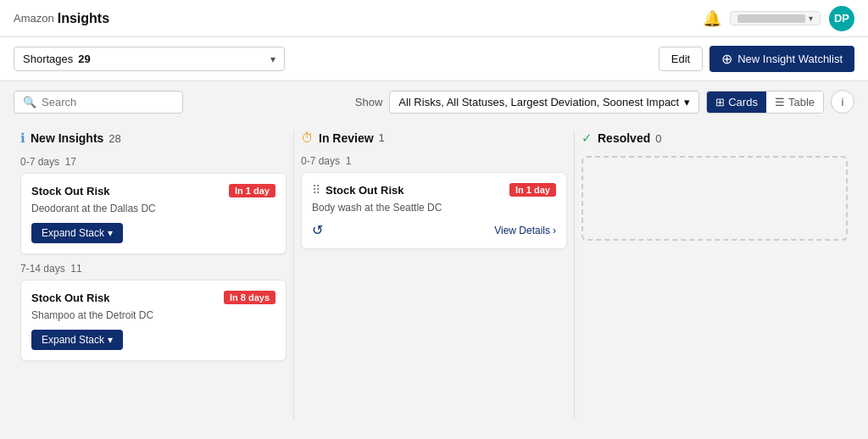 The width and height of the screenshot is (868, 439). What do you see at coordinates (114, 139) in the screenshot?
I see `new-insights-count: 28` at bounding box center [114, 139].